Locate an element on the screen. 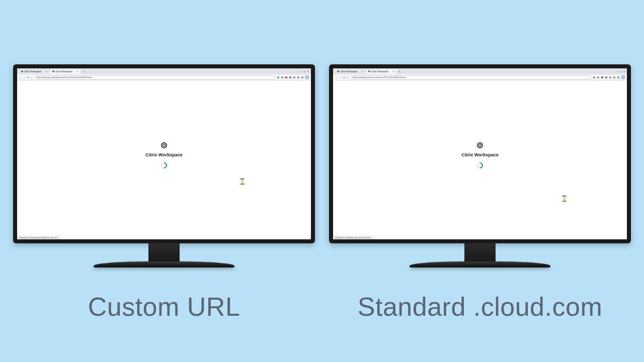 The height and width of the screenshot is (362, 644). browser-address-bar: ← → ⟳ ⌂ https://workspacesecure.cloud.co… is located at coordinates (480, 77).